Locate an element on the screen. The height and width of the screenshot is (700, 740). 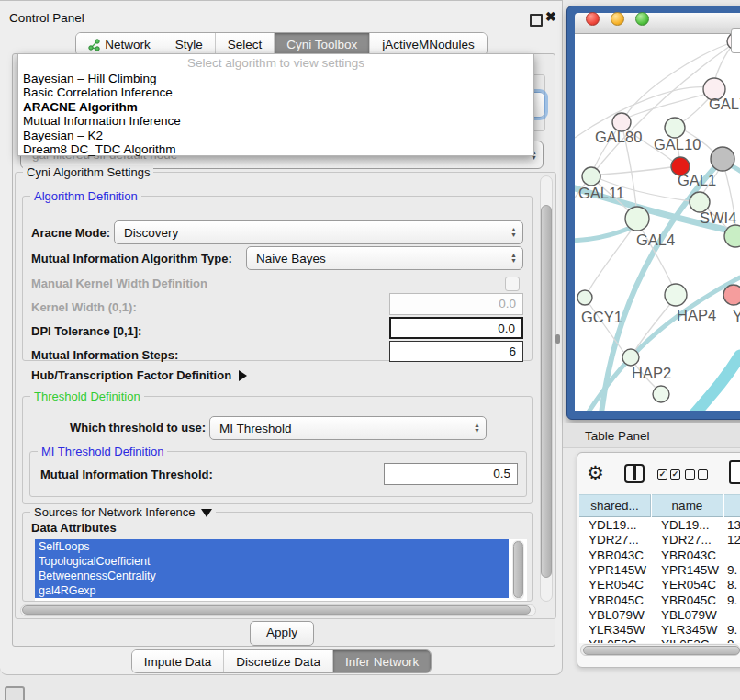
network-node-y is located at coordinates (732, 295).